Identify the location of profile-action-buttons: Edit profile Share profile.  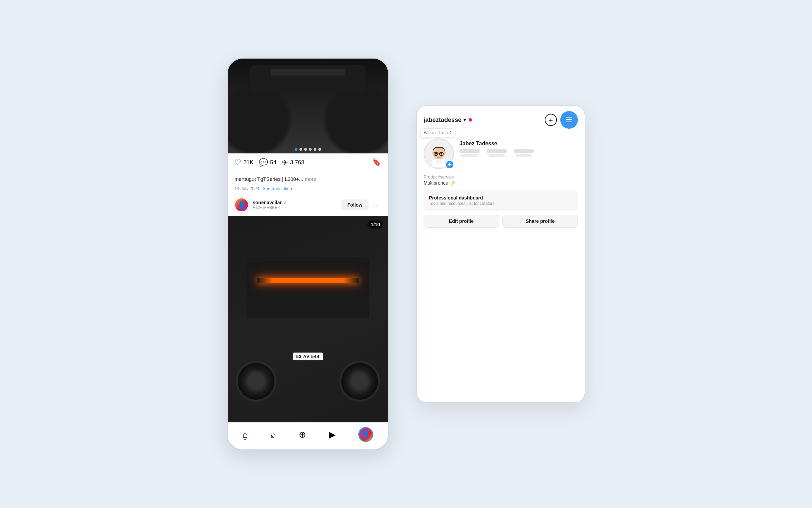
(501, 221).